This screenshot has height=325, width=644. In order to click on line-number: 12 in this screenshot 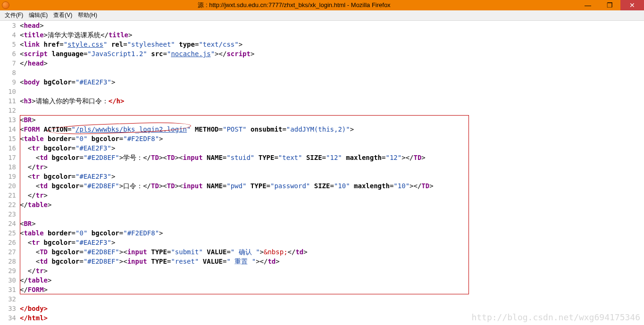, I will do `click(10, 110)`.